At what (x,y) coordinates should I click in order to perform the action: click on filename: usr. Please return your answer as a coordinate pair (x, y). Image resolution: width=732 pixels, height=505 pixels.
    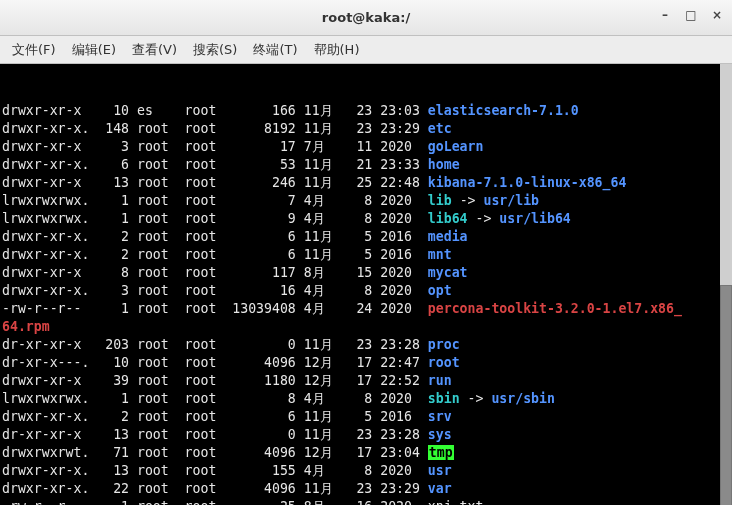
    Looking at the image, I should click on (440, 470).